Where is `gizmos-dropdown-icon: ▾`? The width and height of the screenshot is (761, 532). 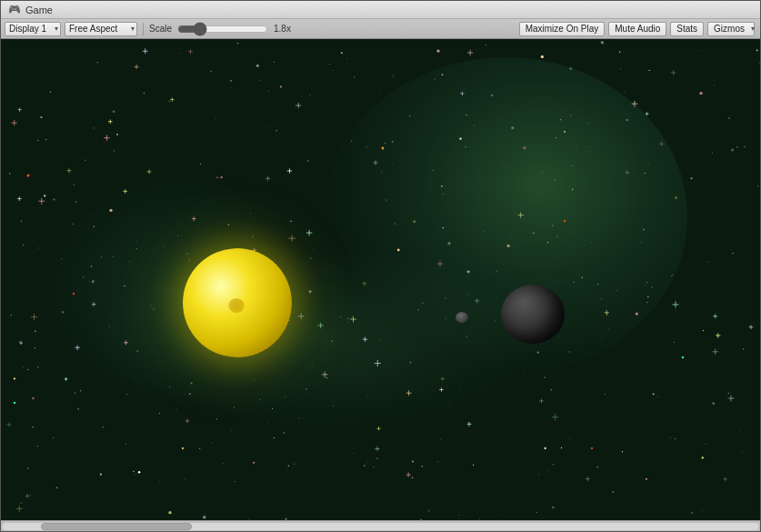 gizmos-dropdown-icon: ▾ is located at coordinates (753, 29).